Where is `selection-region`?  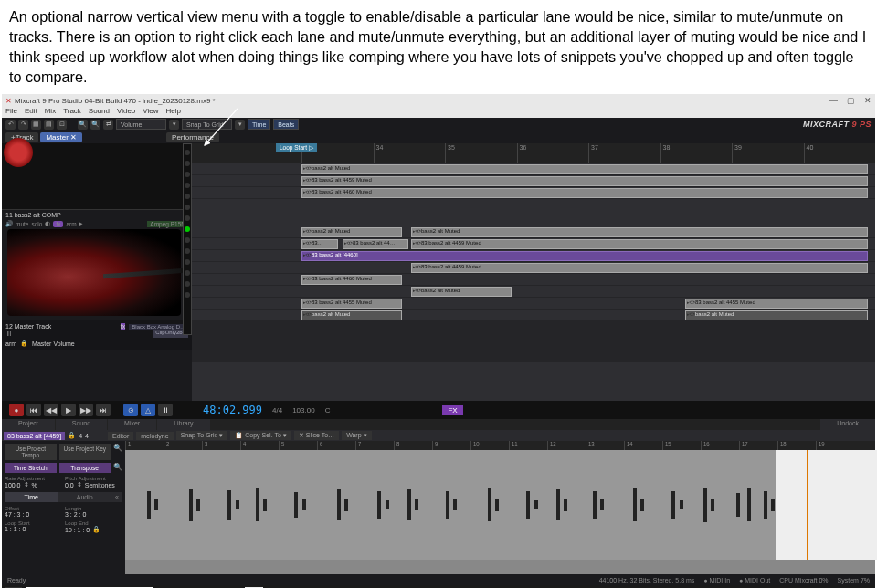
selection-region is located at coordinates (826, 505).